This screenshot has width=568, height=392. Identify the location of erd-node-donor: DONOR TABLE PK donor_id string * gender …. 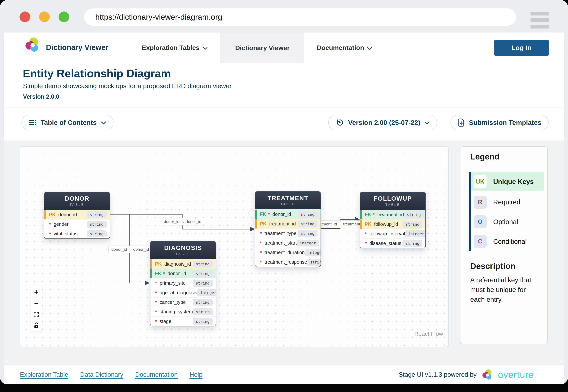
(77, 215).